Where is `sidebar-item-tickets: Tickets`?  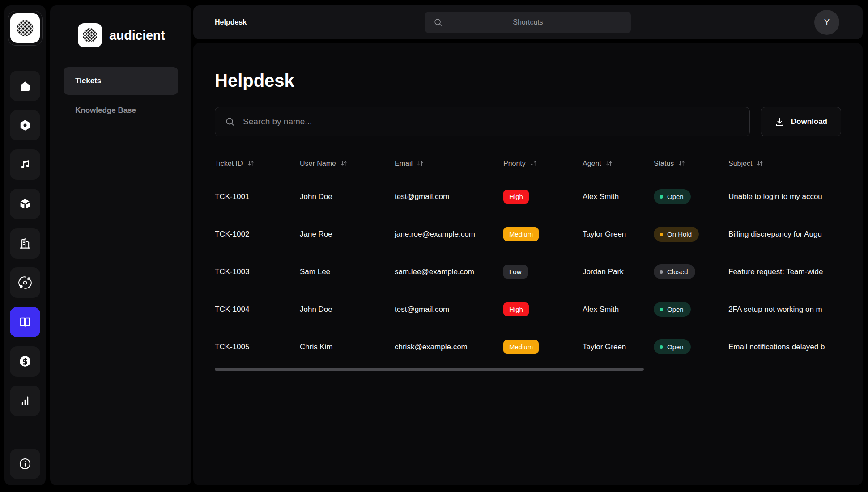 sidebar-item-tickets: Tickets is located at coordinates (121, 81).